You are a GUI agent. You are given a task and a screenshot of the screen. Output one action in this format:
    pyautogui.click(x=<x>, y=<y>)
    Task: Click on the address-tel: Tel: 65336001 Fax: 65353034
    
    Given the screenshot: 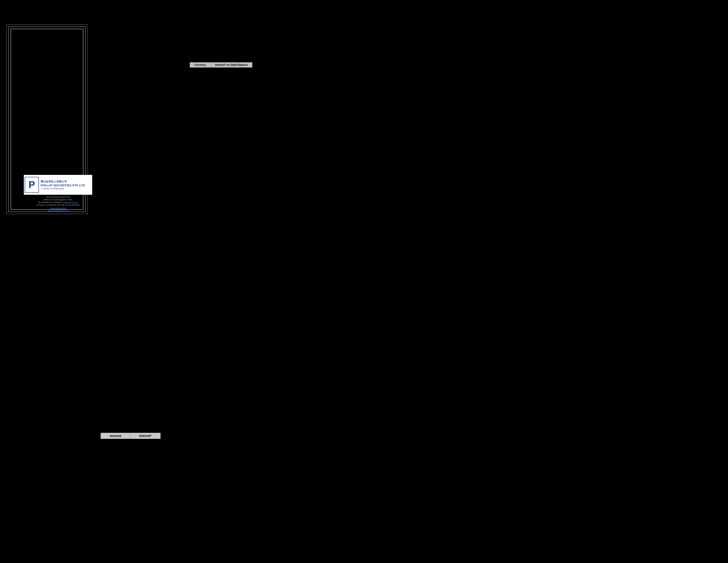 What is the action you would take?
    pyautogui.click(x=50, y=202)
    